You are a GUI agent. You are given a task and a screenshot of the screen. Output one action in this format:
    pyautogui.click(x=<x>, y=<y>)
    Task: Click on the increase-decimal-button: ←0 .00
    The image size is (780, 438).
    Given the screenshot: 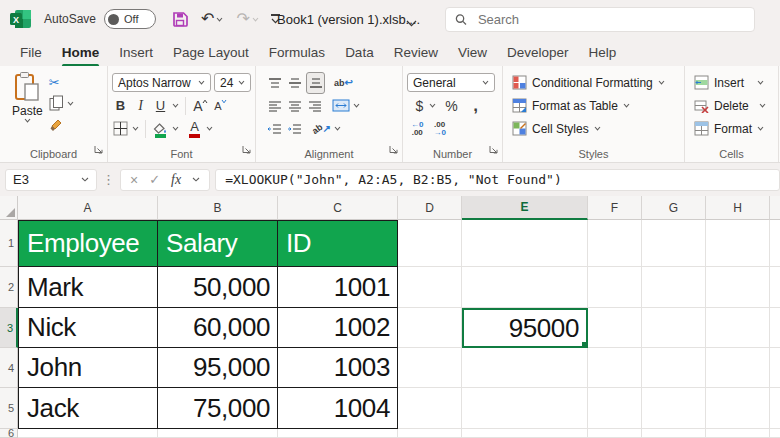 What is the action you would take?
    pyautogui.click(x=417, y=129)
    